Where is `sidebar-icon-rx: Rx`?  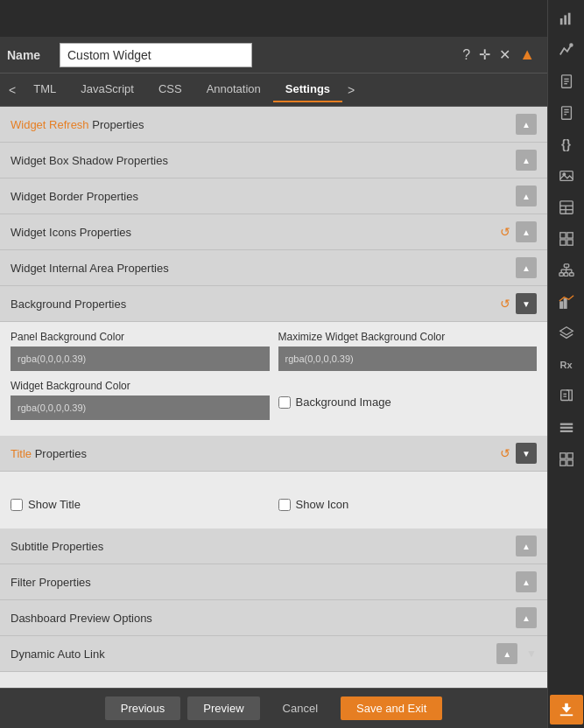
sidebar-icon-rx: Rx is located at coordinates (566, 365).